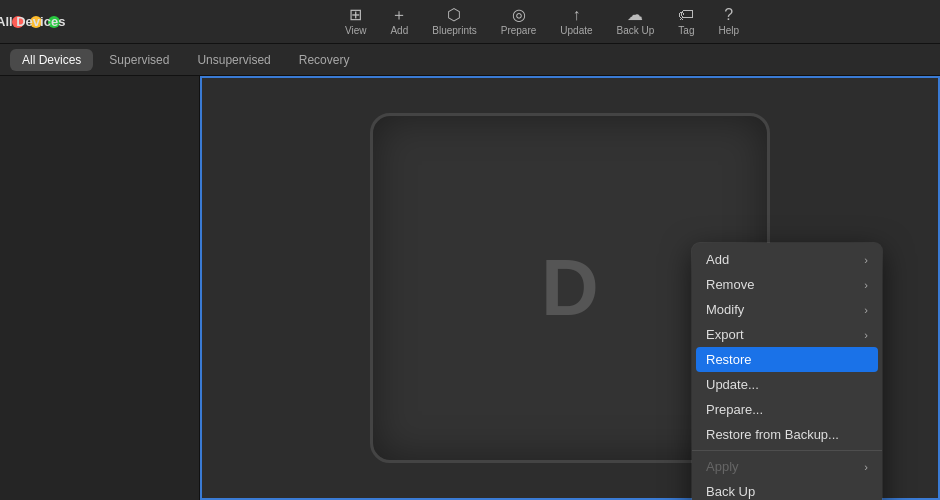  Describe the element at coordinates (718, 260) in the screenshot. I see `menu-add-label: Add` at that location.